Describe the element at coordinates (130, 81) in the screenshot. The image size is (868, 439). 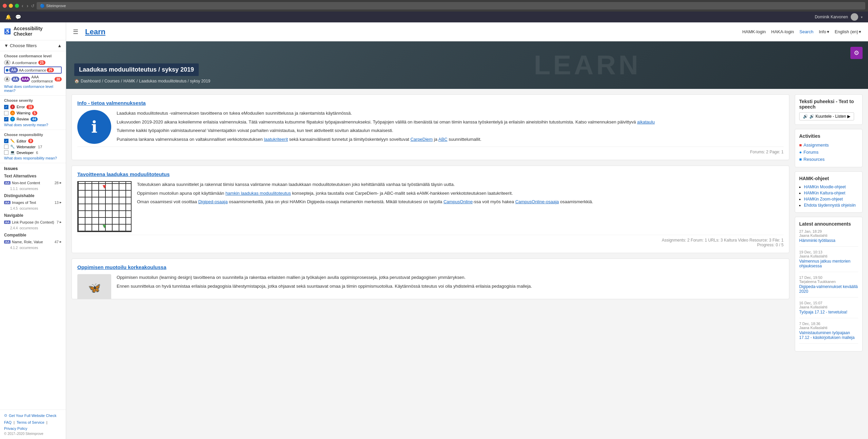
I see `breadcrumb-hamk: HAMK` at that location.